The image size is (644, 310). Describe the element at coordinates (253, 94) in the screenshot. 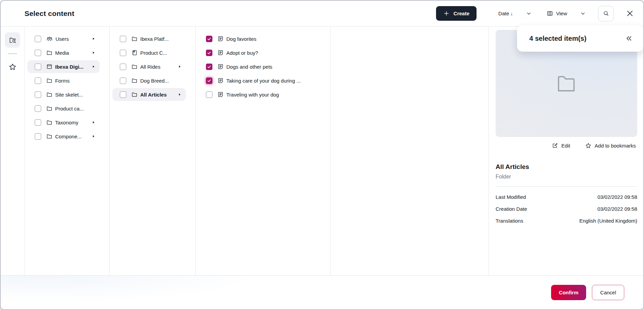

I see `item-label: Traveling with your dog` at that location.